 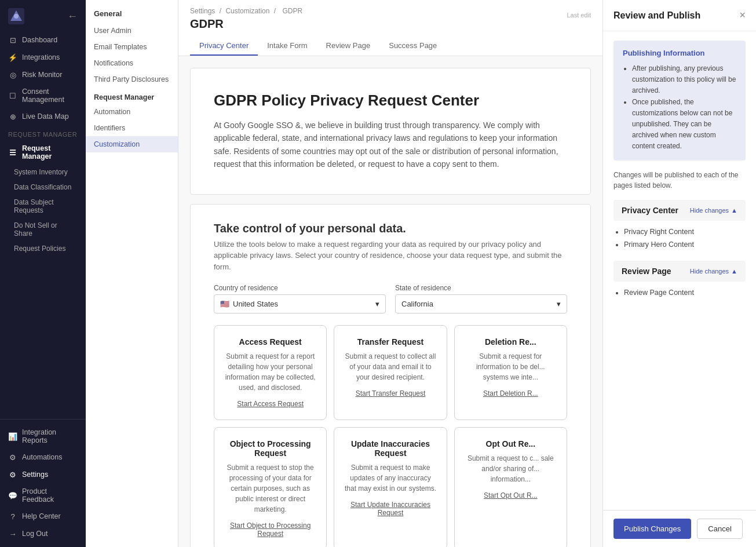 I want to click on last-edit: Last edit, so click(x=579, y=13).